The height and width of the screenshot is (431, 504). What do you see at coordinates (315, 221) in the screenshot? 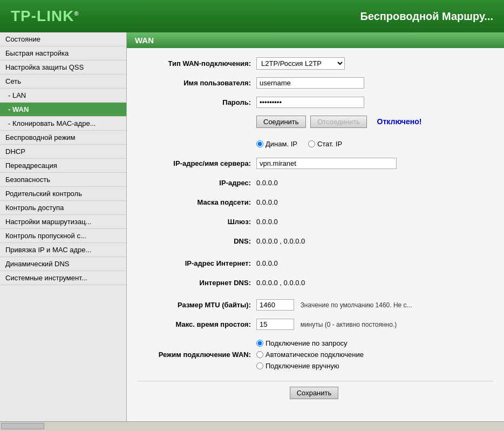
I see `gateway-row: Шлюз: 0.0.0.0` at bounding box center [315, 221].